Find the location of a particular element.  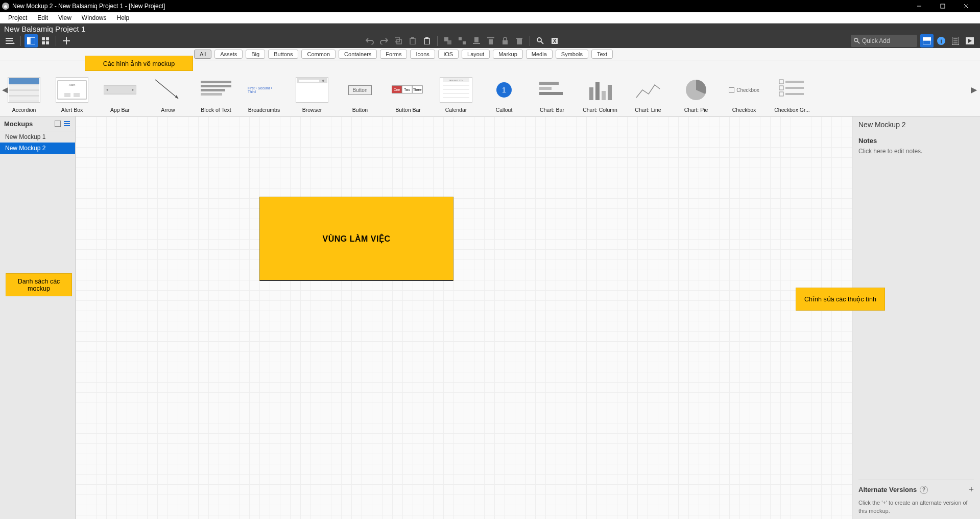

library-scroll-right-icon: ▶ is located at coordinates (974, 88).